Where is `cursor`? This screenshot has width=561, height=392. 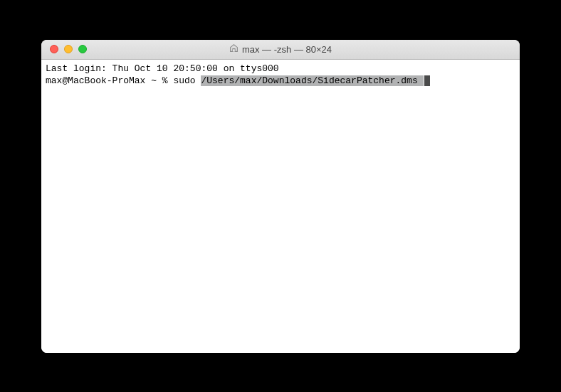 cursor is located at coordinates (427, 81).